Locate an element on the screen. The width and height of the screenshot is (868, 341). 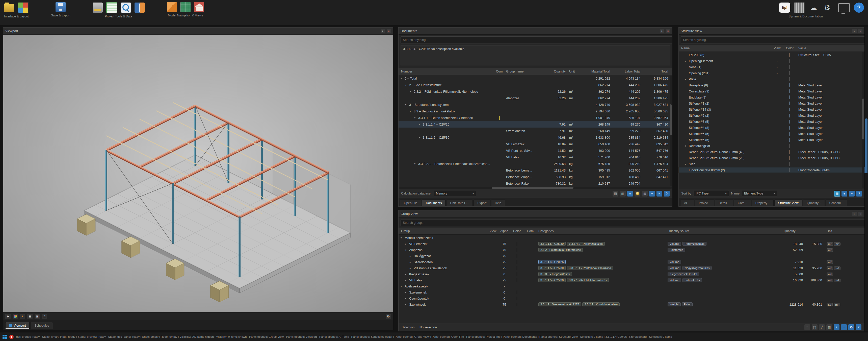
col-com: Com is located at coordinates (499, 72).